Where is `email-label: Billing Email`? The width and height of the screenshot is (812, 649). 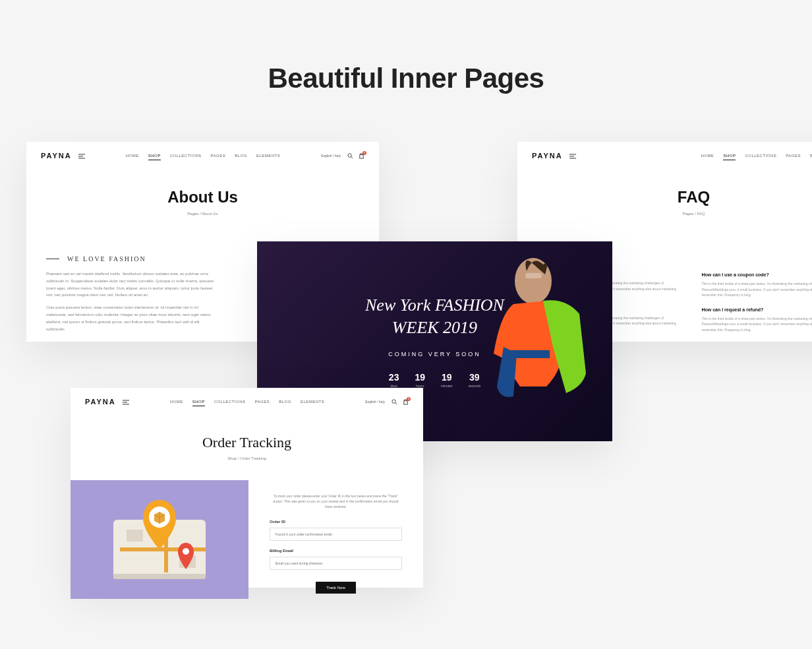 email-label: Billing Email is located at coordinates (336, 551).